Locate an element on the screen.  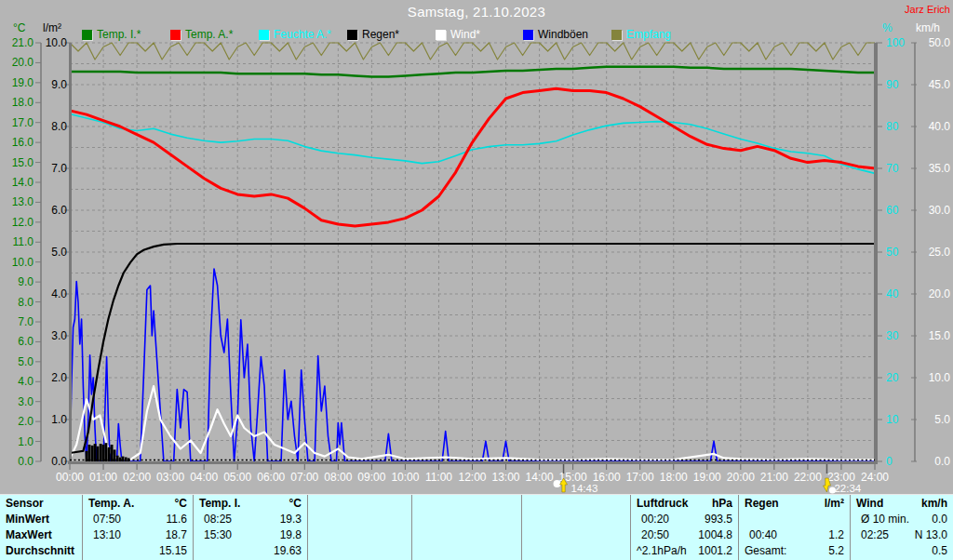
svg-text: 4.0 is located at coordinates (60, 294).